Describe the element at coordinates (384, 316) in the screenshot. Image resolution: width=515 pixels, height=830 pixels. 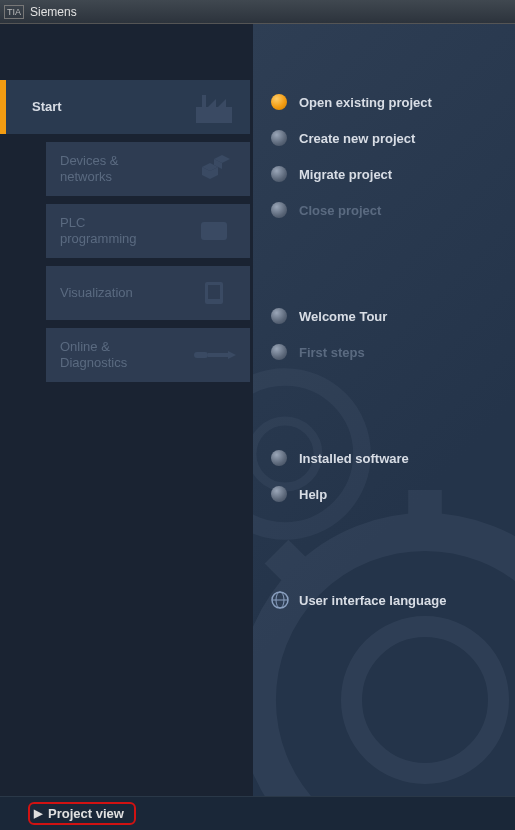
I see `menu-welcome-tour: Welcome Tour` at that location.